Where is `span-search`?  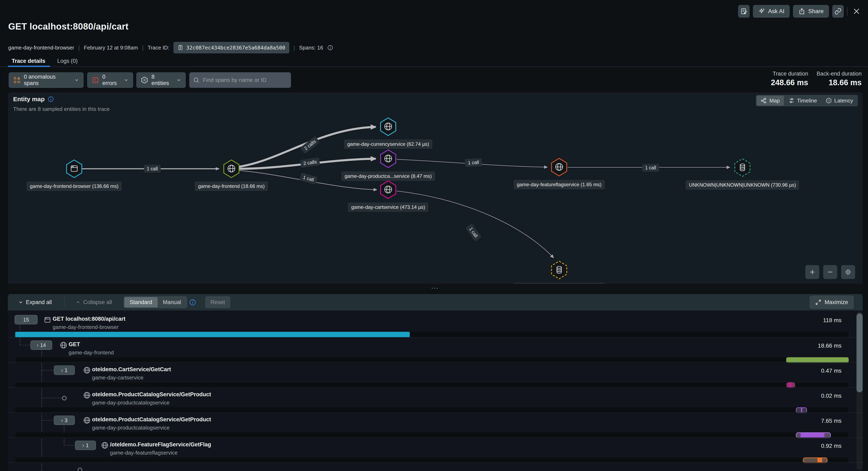 span-search is located at coordinates (240, 80).